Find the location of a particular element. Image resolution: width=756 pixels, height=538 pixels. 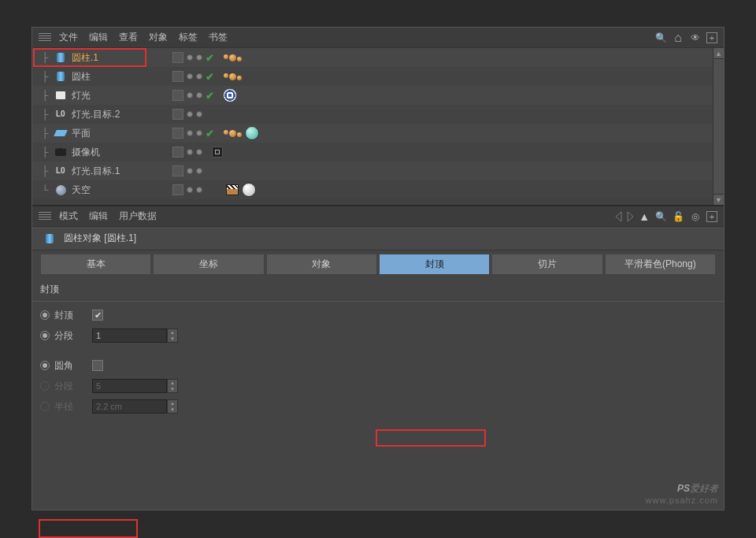

eye-icon: 👁 is located at coordinates (695, 38).